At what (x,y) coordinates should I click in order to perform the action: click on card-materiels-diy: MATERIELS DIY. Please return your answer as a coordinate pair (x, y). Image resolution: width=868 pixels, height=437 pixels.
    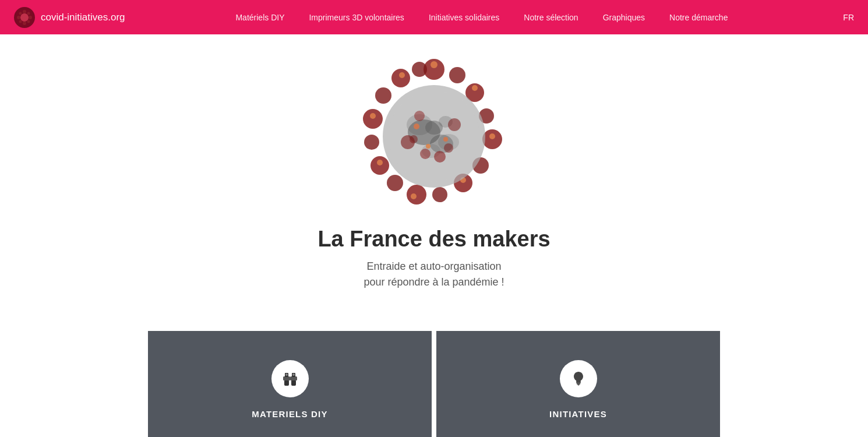
    Looking at the image, I should click on (290, 384).